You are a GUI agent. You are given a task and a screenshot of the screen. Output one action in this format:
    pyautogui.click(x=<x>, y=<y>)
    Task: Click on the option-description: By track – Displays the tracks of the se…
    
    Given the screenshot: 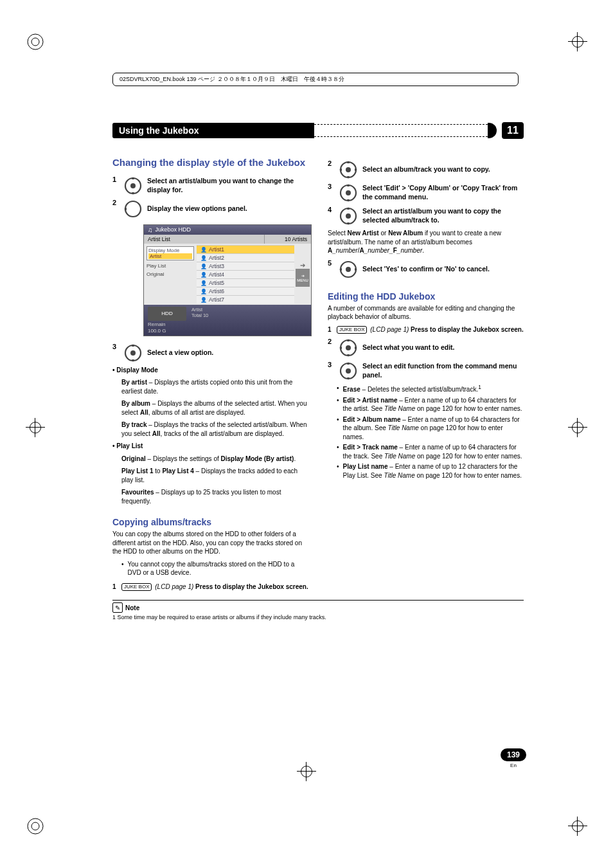 What is the action you would take?
    pyautogui.click(x=211, y=429)
    